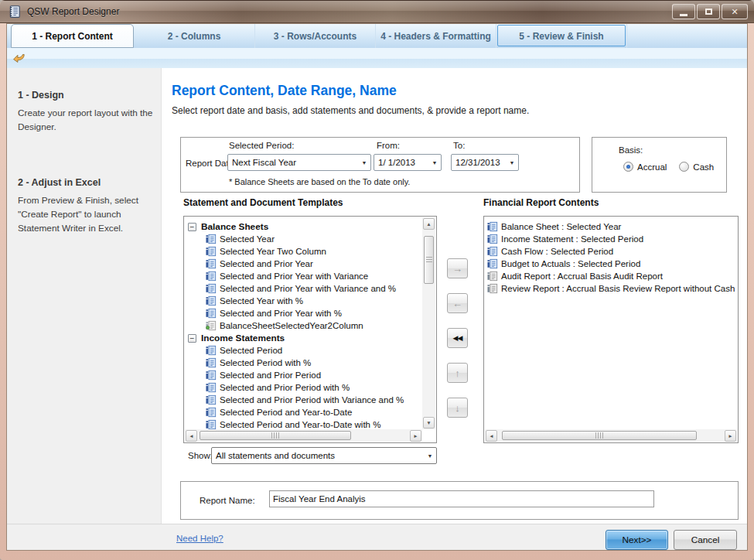  I want to click on transfer-buttons: →←◀◀↑↓, so click(458, 338).